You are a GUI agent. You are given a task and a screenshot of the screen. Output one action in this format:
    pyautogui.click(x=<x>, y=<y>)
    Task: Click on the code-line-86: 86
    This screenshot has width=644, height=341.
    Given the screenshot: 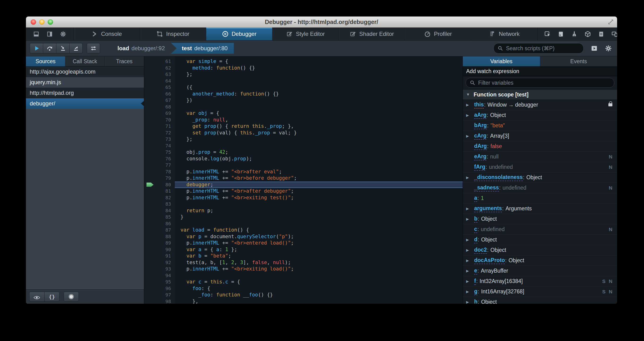 What is the action you would take?
    pyautogui.click(x=304, y=224)
    